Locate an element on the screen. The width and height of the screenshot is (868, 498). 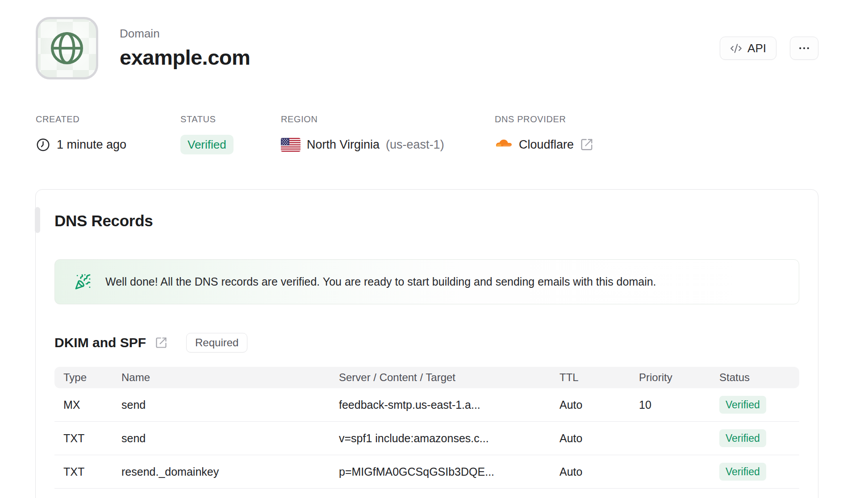
more-options-button is located at coordinates (804, 48).